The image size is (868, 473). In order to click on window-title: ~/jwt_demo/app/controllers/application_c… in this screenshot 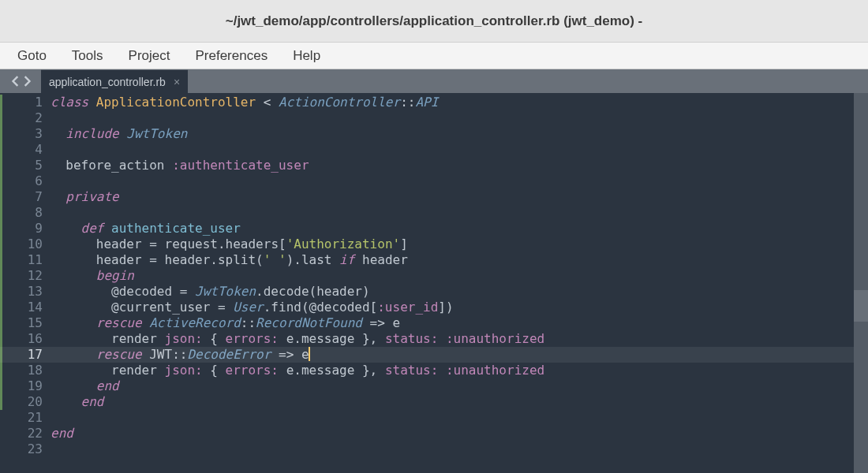, I will do `click(434, 21)`.